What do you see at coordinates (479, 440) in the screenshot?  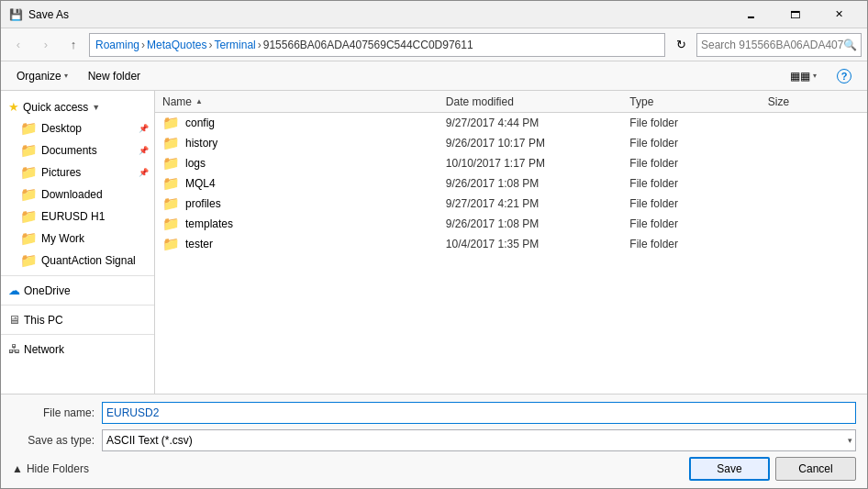 I see `savetype-select-wrapper: ASCII Text (*.csv)CSV (Comma delimited) …` at bounding box center [479, 440].